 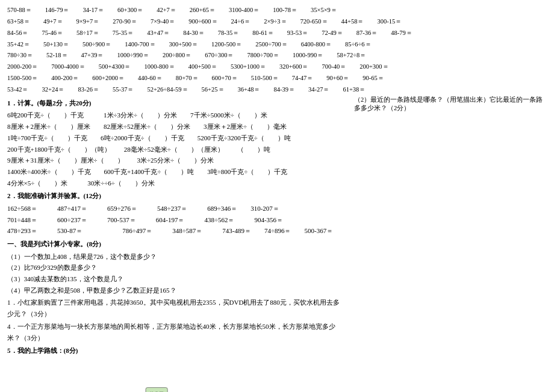 What do you see at coordinates (277, 45) in the screenshot?
I see `calc-row-4: 35+42＝ 50+130＝ 500÷900＝ 1400-700＝ 300+50…` at bounding box center [277, 45].